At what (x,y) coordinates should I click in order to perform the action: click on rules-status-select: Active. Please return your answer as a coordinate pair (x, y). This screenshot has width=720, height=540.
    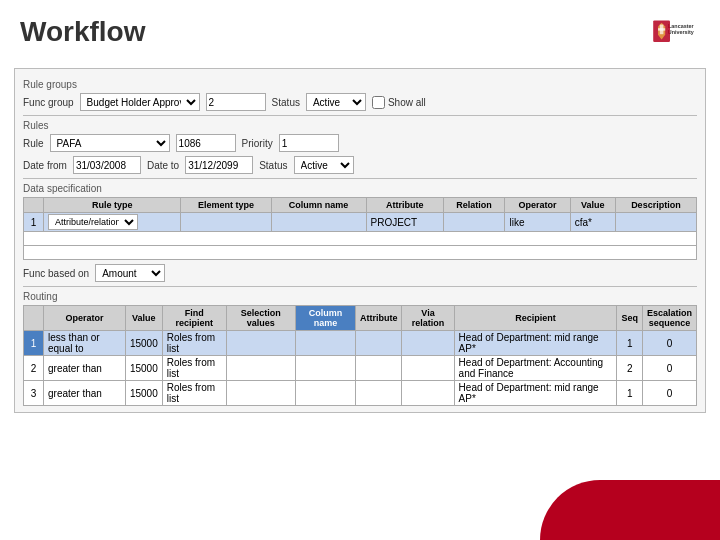
    Looking at the image, I should click on (324, 165).